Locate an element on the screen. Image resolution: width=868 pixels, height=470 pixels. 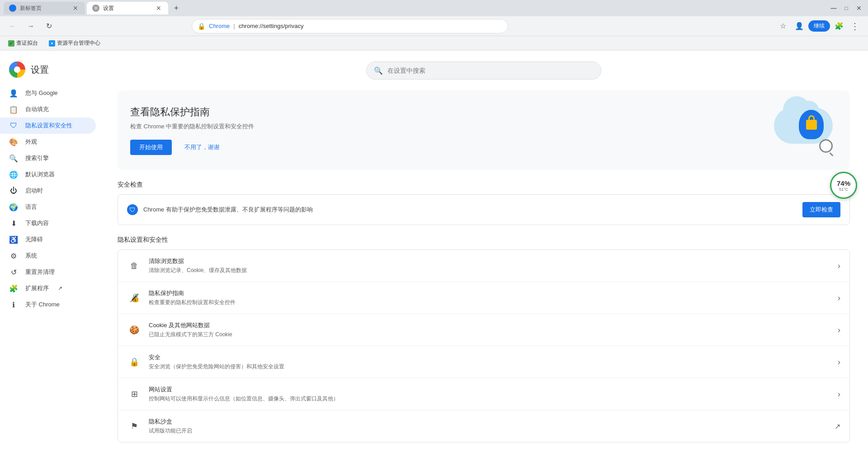
magnifier-icon is located at coordinates (826, 146).